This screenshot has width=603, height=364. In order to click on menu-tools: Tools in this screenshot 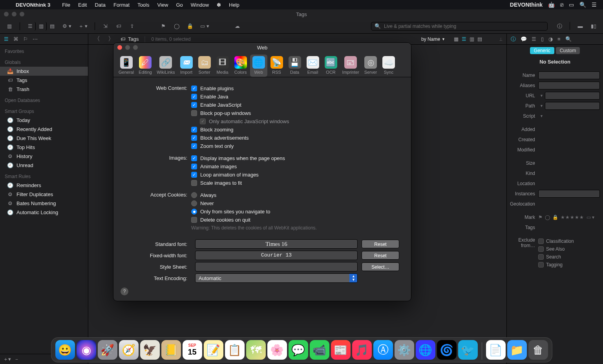, I will do `click(143, 5)`.